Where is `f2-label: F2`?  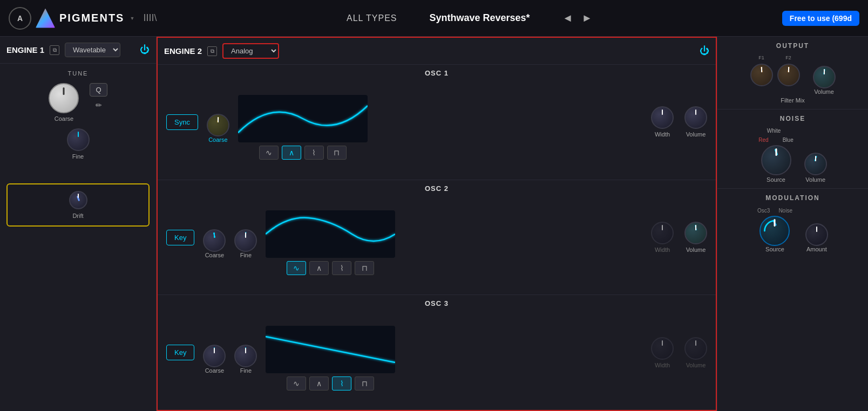 f2-label: F2 is located at coordinates (788, 58).